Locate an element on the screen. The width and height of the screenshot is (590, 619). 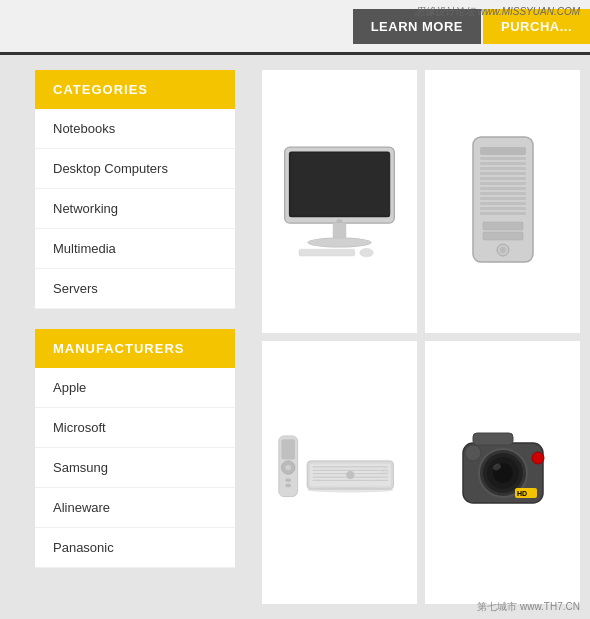
manufacturer-apple: Apple is located at coordinates (135, 388).